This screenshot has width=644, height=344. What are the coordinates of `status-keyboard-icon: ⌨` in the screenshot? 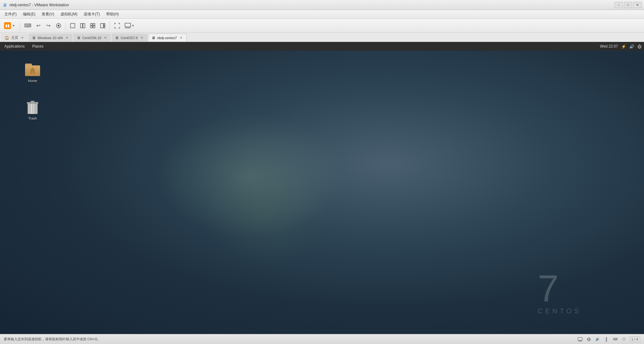 It's located at (615, 339).